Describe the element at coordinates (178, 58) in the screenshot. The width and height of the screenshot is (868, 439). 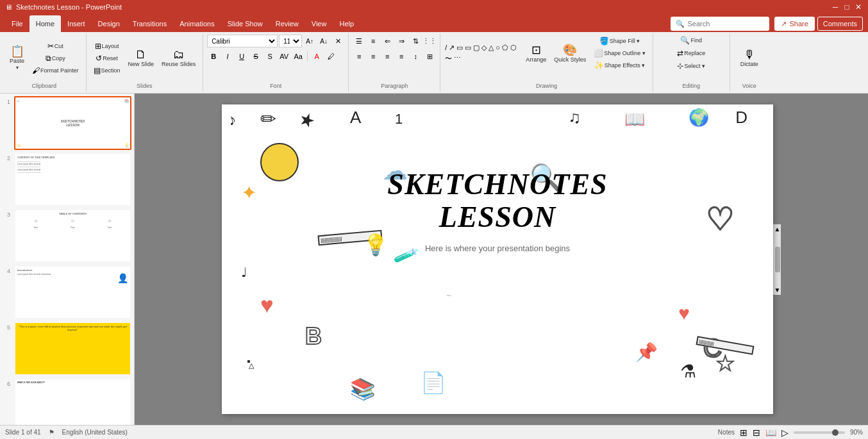
I see `reuse-slides-button: 🗂 Reuse Slides` at that location.